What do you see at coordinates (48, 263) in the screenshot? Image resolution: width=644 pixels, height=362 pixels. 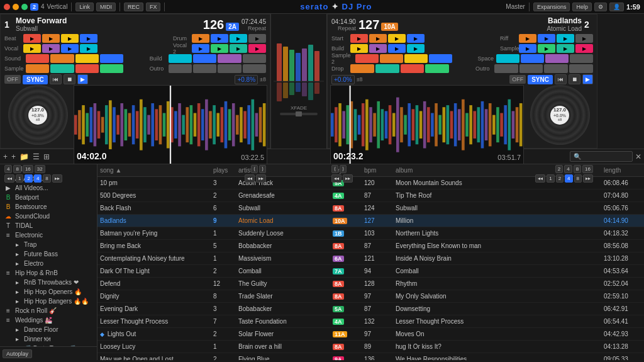 I see `sidebar-item-electro: ▸ Electro` at bounding box center [48, 263].